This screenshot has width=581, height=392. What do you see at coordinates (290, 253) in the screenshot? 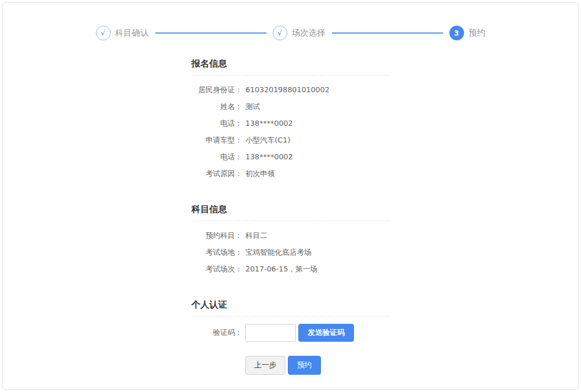
I see `subject-rows: 预约科目： 科目二 考试场地： 宝鸡智能化底店考场 考试场次： 2017-06-…` at bounding box center [290, 253].